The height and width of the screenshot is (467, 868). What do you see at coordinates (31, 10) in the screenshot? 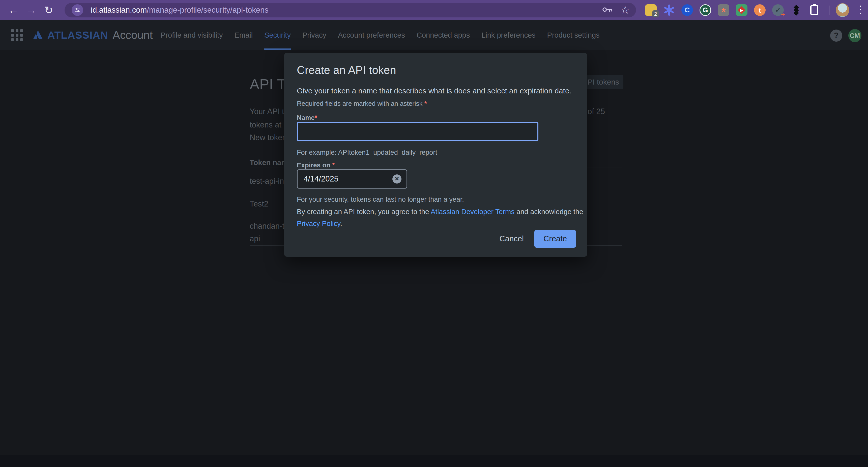
I see `browser-forward-button: →` at bounding box center [31, 10].